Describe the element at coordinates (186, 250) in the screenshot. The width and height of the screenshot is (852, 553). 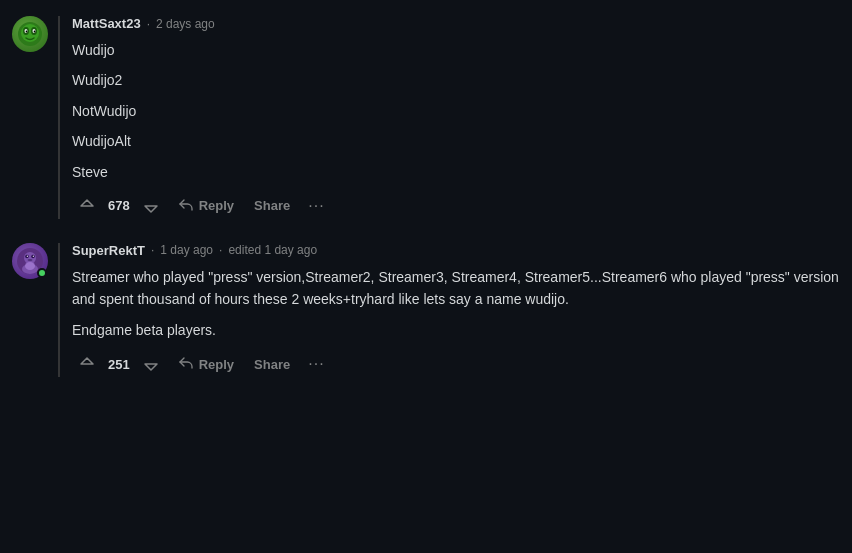
I see `timestamp: 1 day ago` at that location.